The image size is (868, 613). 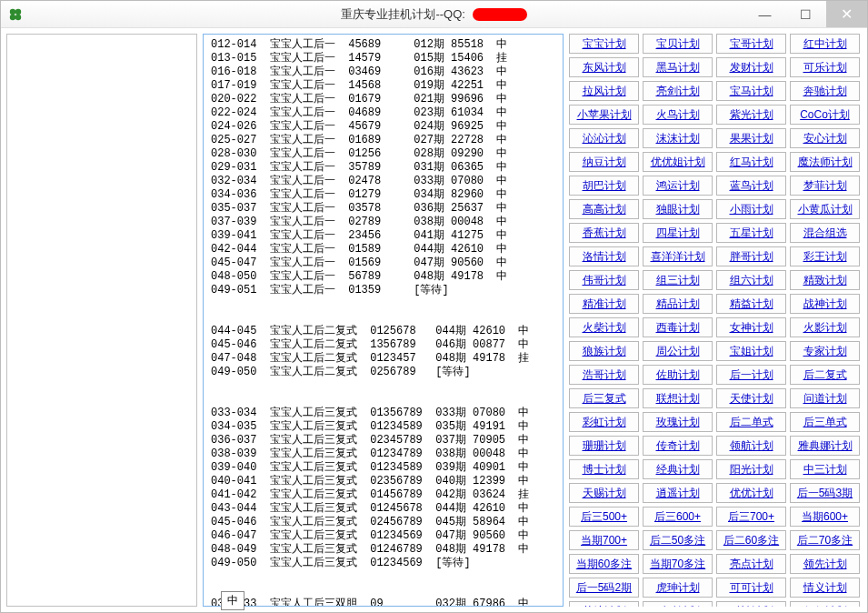 I want to click on plan-link: CoCo计划, so click(x=825, y=115).